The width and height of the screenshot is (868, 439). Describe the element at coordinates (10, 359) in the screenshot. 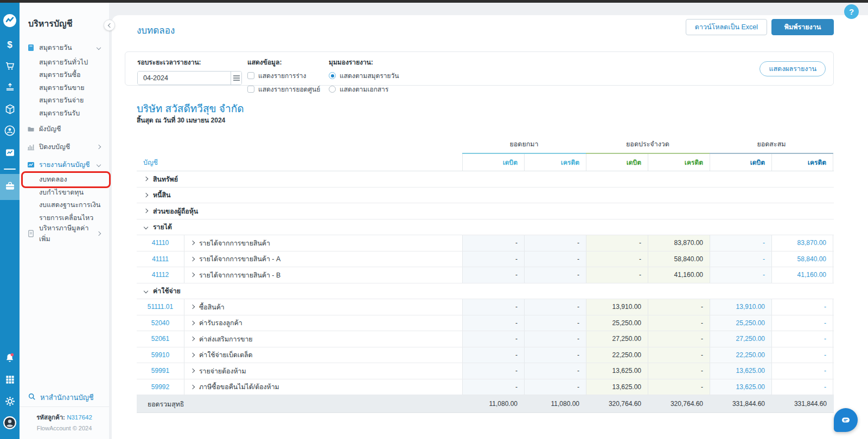

I see `rail-item-bell-icon` at that location.